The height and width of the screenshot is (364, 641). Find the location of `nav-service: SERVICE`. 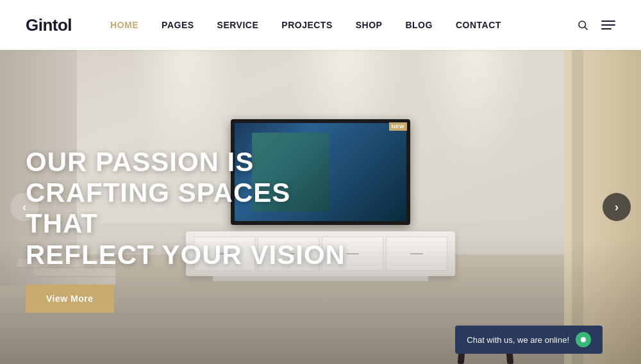

nav-service: SERVICE is located at coordinates (238, 25).